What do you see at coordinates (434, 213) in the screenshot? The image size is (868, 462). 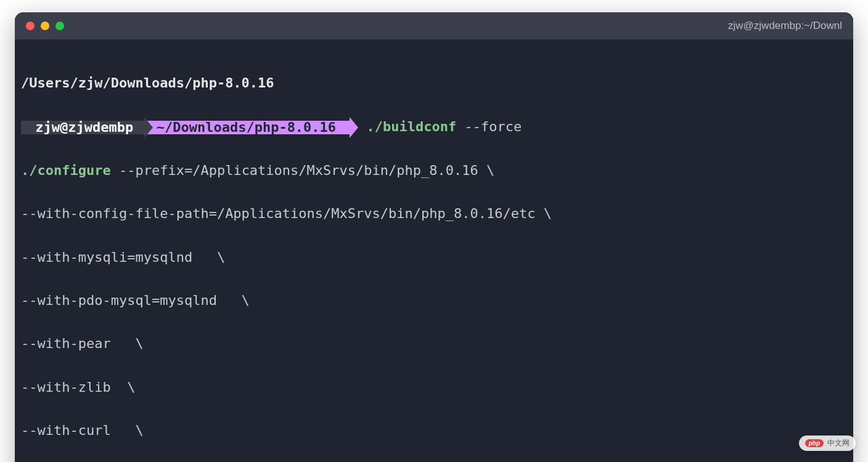 I see `configure-line-2: --with-config-file-path=/Applications/Mx…` at bounding box center [434, 213].